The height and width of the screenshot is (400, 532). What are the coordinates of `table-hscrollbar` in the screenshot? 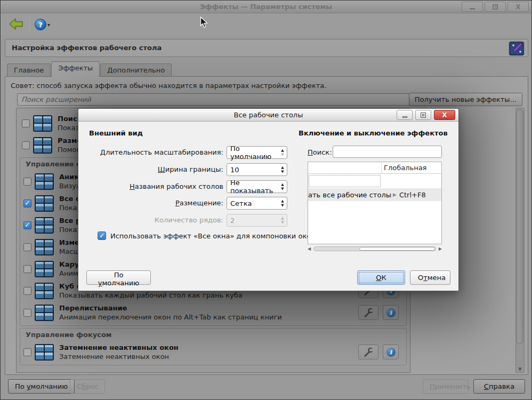 It's located at (375, 249).